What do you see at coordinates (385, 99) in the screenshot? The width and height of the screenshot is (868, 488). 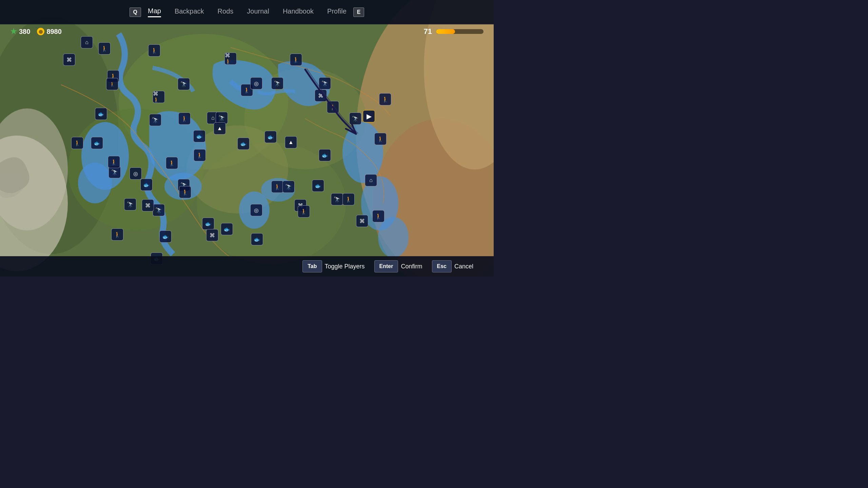 I see `map-icon-walk-8: 🚶` at bounding box center [385, 99].